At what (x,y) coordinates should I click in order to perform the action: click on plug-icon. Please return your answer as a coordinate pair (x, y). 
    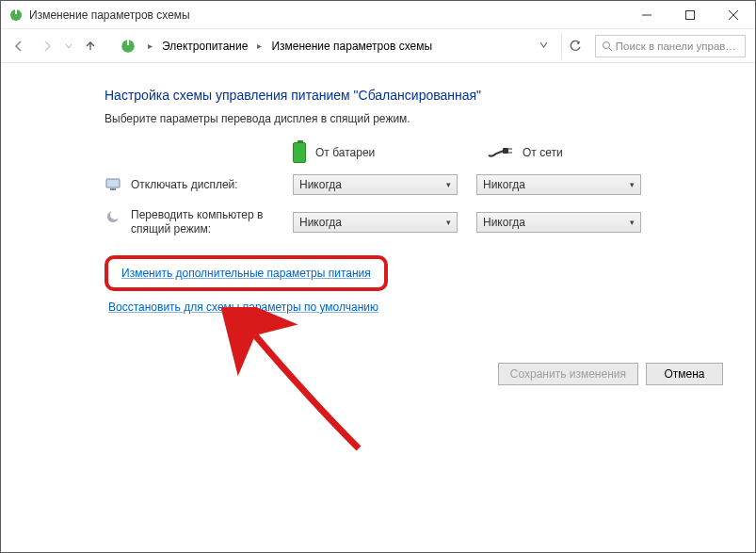
    Looking at the image, I should click on (500, 153).